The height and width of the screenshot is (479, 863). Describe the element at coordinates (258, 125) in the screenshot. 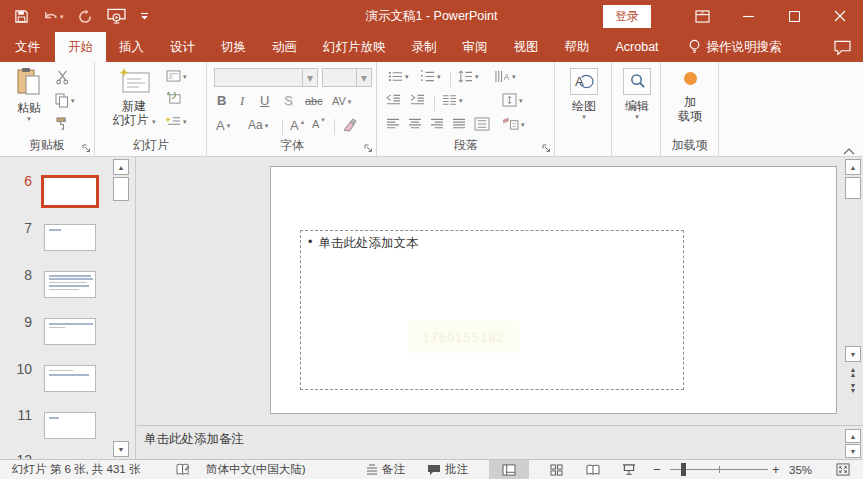

I see `change-case-button: Aa ▾` at that location.